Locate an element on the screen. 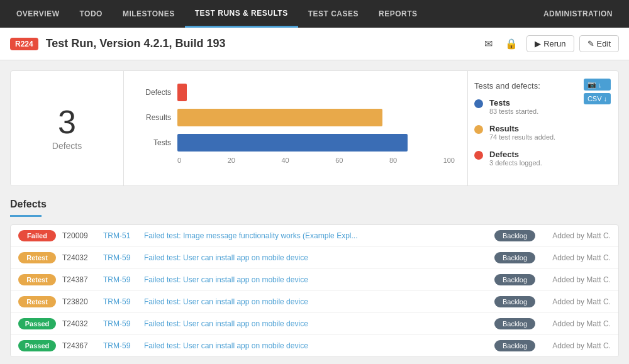 The height and width of the screenshot is (364, 629). bar-container-defects is located at coordinates (316, 92).